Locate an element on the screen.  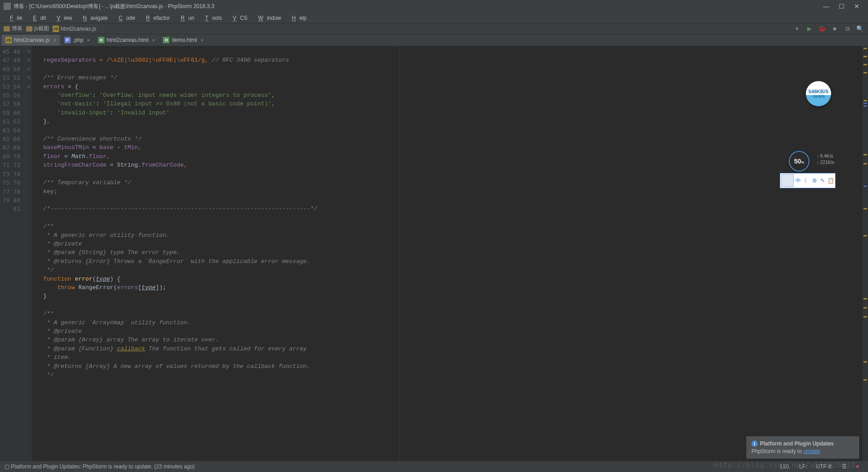
notification-body: PhpStorm is ready to update. is located at coordinates (803, 451).